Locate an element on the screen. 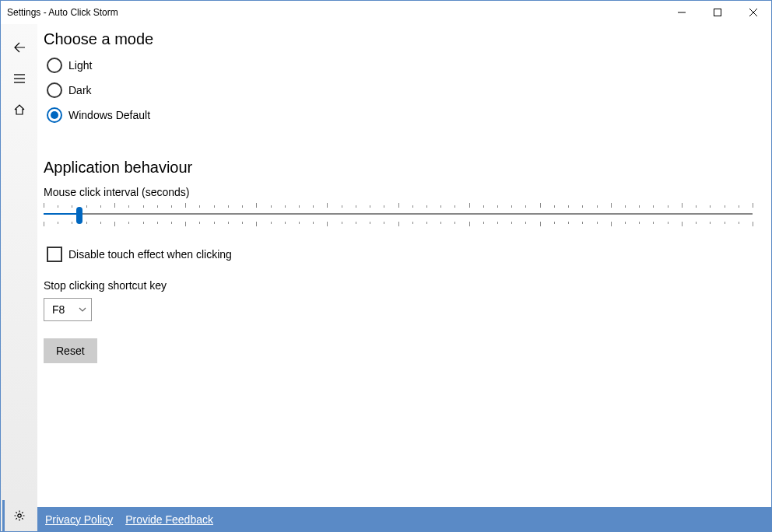  reset-button: Reset is located at coordinates (70, 351).